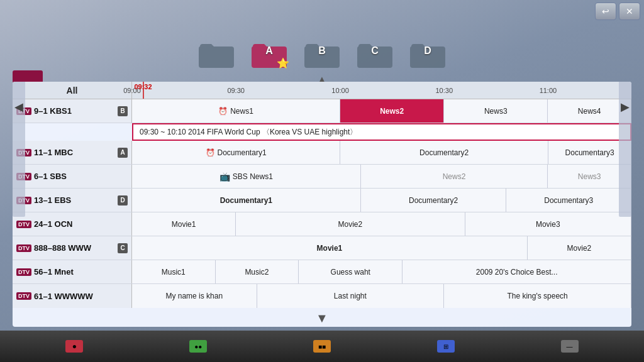  What do you see at coordinates (248, 132) in the screenshot?
I see `highlight-text: 09:30 ~ 10:10 2014 FIFA World Cup 〈Korea…` at bounding box center [248, 132].